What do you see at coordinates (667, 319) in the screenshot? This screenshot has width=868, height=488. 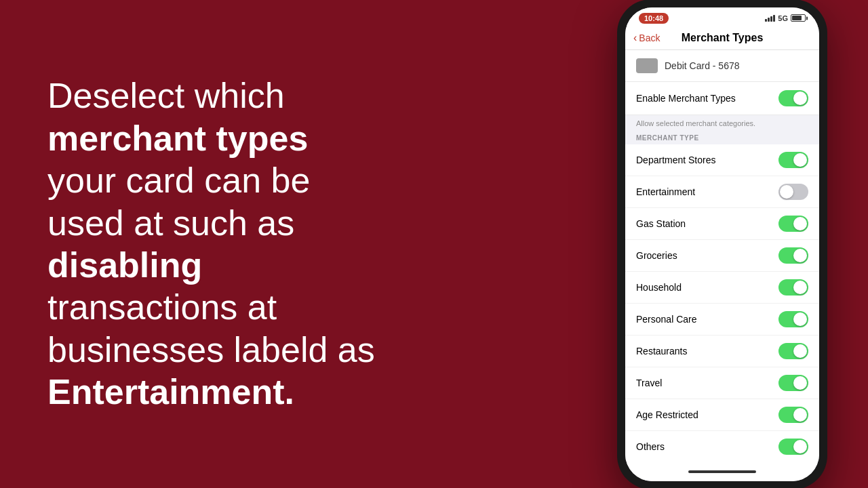 I see `merchant-name: Personal Care` at bounding box center [667, 319].